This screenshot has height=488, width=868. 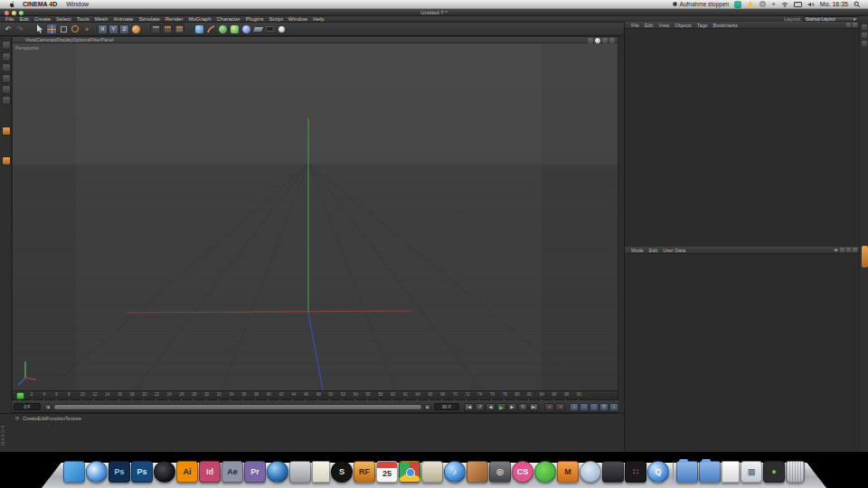 What do you see at coordinates (210, 472) in the screenshot?
I see `dock-indesign: Id` at bounding box center [210, 472].